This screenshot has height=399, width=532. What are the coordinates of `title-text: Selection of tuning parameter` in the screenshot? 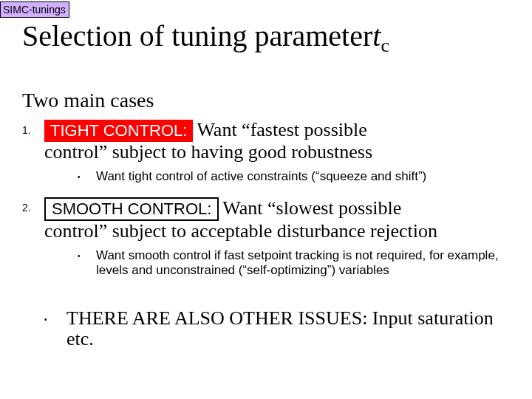 It's located at (197, 35).